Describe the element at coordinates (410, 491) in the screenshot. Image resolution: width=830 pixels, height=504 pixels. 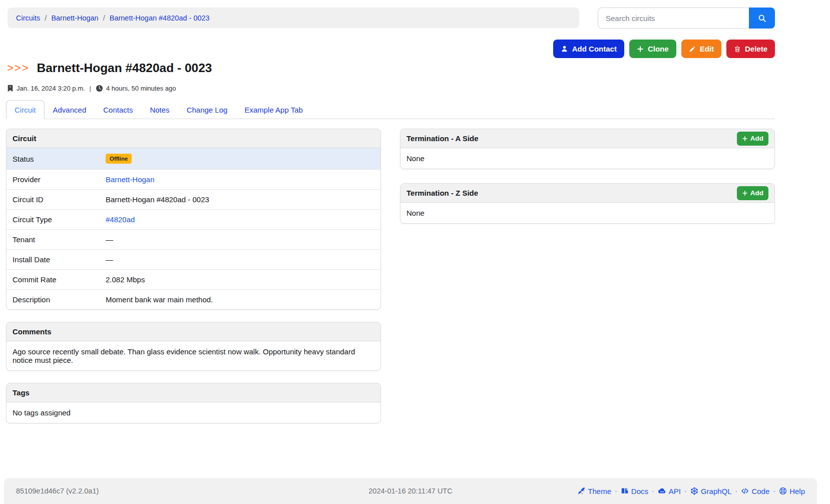
I see `footer-timestamp: 2024-01-16 20:11:47 UTC` at that location.